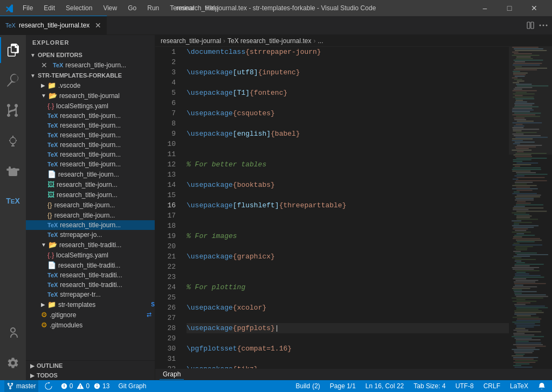  I want to click on activity-tex: TEX, so click(13, 201).